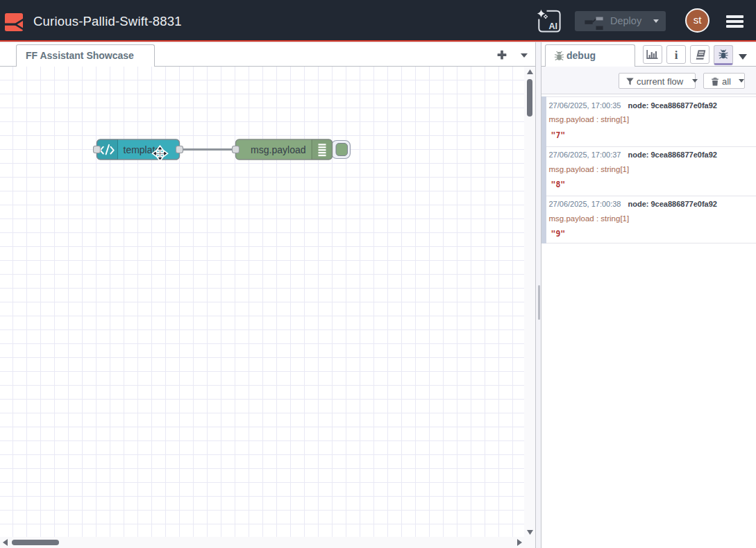 The image size is (756, 548). What do you see at coordinates (676, 54) in the screenshot?
I see `sidebar-tab-info: i` at bounding box center [676, 54].